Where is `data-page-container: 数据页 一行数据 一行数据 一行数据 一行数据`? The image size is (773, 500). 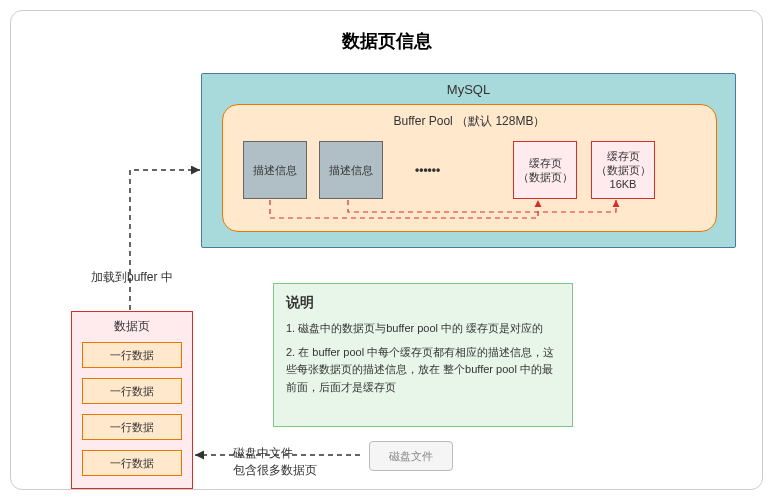 data-page-container: 数据页 一行数据 一行数据 一行数据 一行数据 is located at coordinates (132, 400).